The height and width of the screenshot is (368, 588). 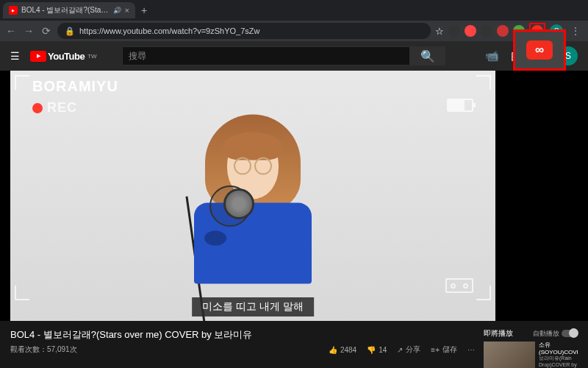 What do you see at coordinates (428, 56) in the screenshot?
I see `search-button: 🔍` at bounding box center [428, 56].